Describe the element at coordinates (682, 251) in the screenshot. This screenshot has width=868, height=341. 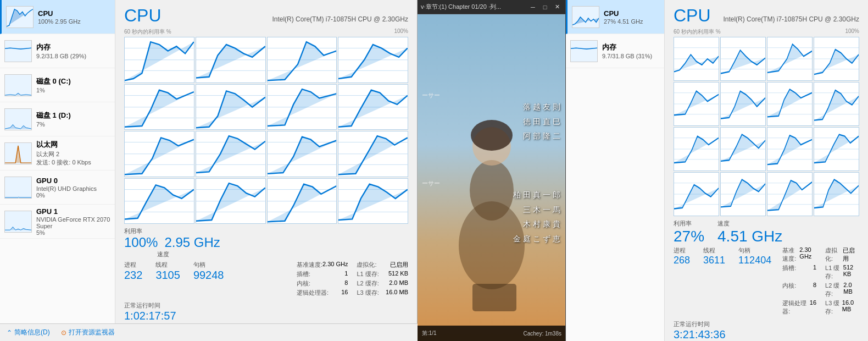
I see `proc-label-right: 进程` at that location.